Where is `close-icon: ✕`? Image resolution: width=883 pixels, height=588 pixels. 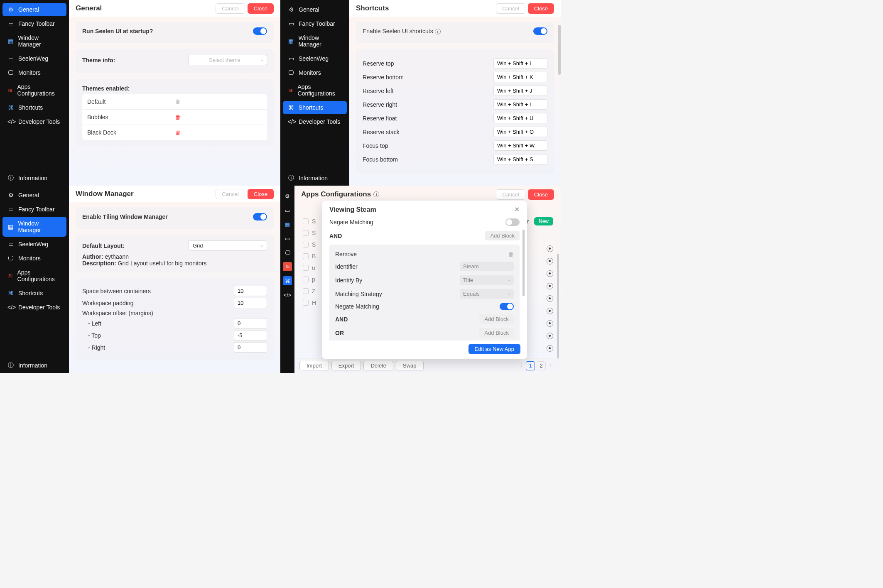 close-icon: ✕ is located at coordinates (517, 209).